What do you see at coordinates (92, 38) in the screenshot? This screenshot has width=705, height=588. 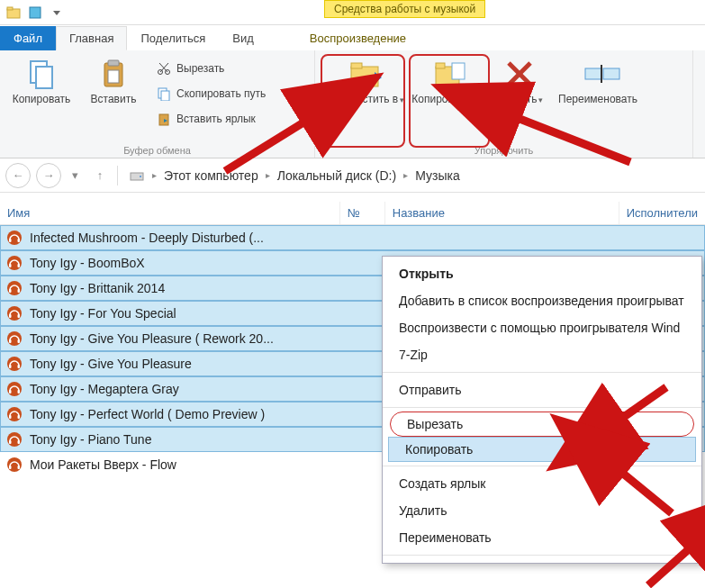 I see `tab-home: Главная` at bounding box center [92, 38].